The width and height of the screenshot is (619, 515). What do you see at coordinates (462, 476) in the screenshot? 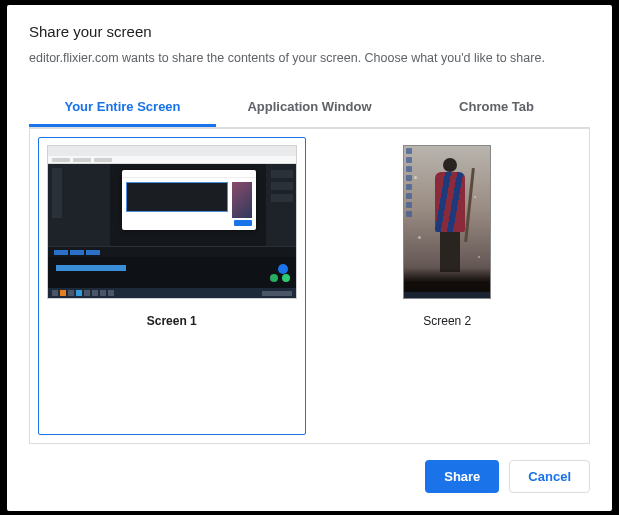
I see `share-button: Share` at bounding box center [462, 476].